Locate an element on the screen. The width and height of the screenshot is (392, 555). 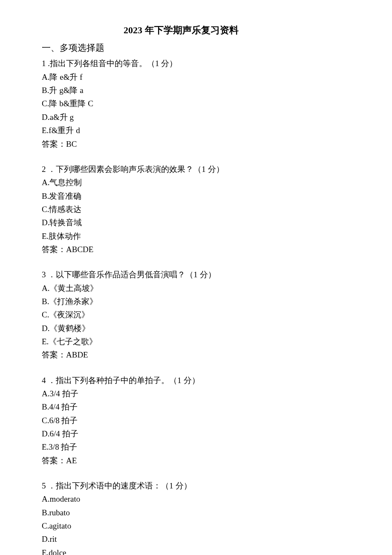
option: C.6/8 拍子 is located at coordinates (196, 421).